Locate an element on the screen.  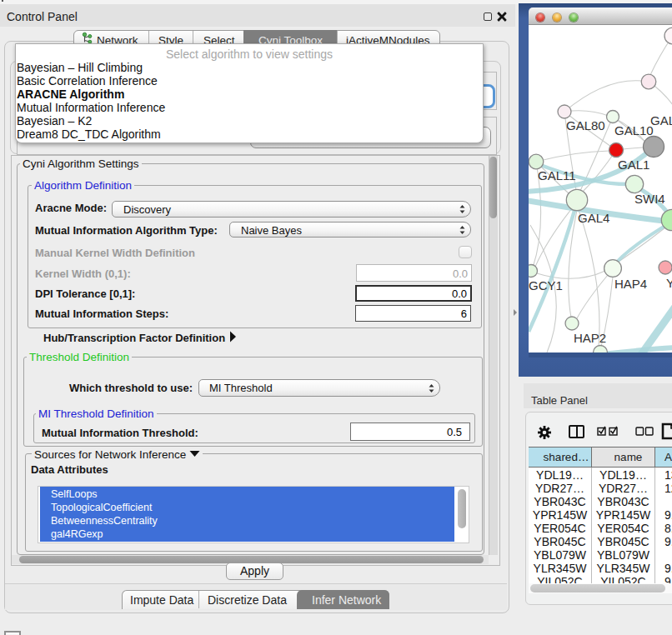
svg-text: GAL is located at coordinates (661, 120).